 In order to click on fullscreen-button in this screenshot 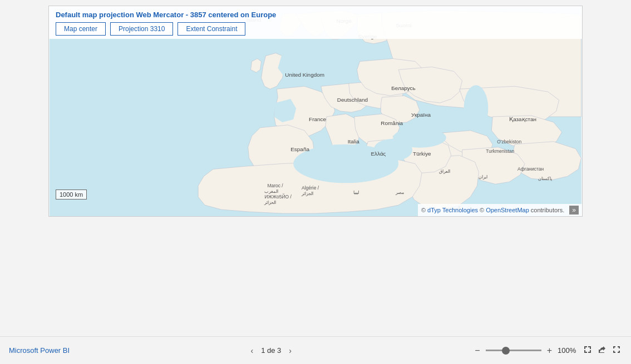, I will do `click(617, 350)`.